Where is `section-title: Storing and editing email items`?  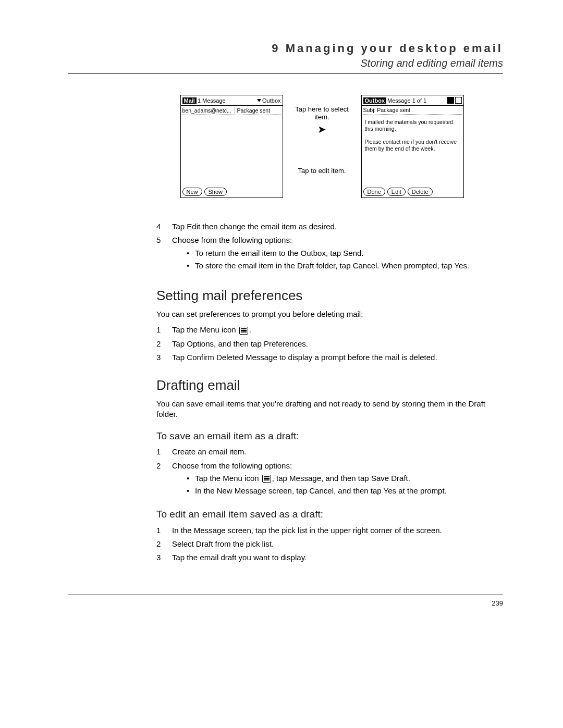 section-title: Storing and editing email items is located at coordinates (286, 64).